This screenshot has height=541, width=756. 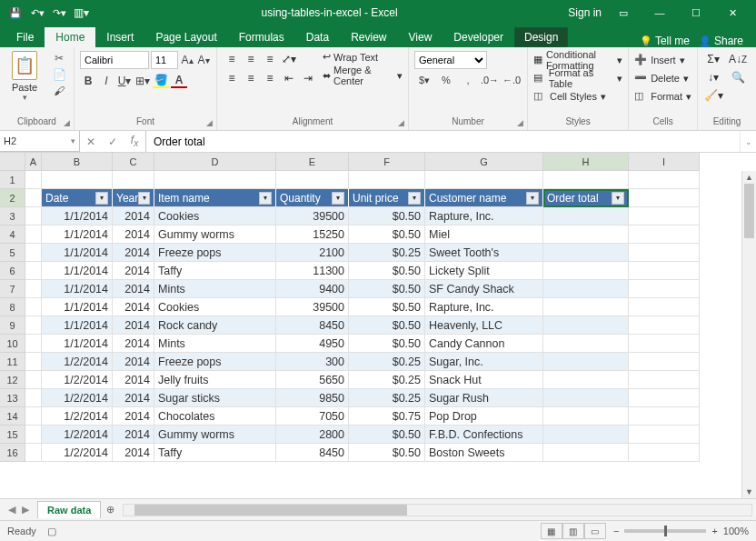 I want to click on macro-record-icon: ▢, so click(x=52, y=531).